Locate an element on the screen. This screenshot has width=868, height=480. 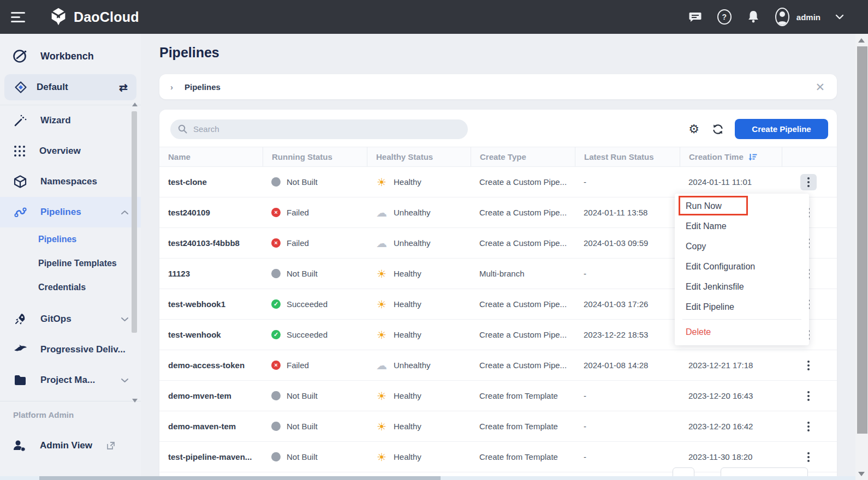
window-vertical-scrollbar is located at coordinates (861, 257).